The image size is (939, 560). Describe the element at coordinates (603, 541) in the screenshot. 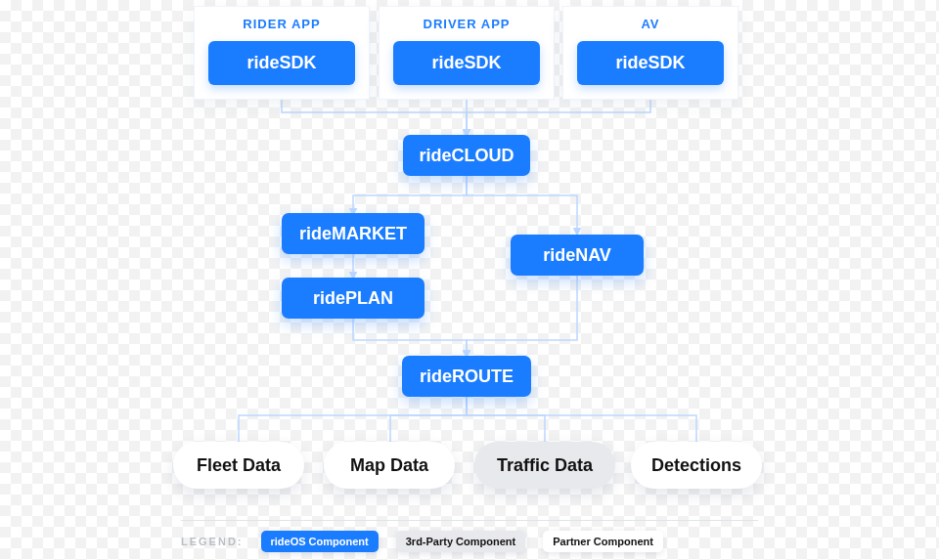

I see `legend-partner-chip: Partner Component` at that location.